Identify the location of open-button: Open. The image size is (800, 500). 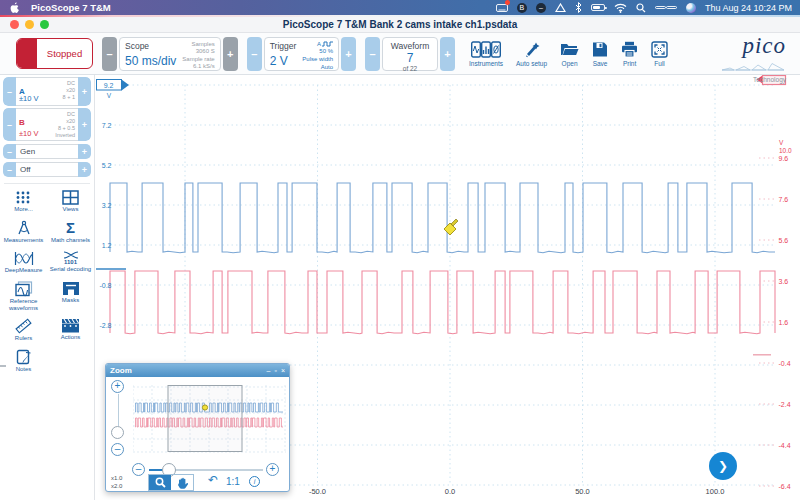
(570, 54).